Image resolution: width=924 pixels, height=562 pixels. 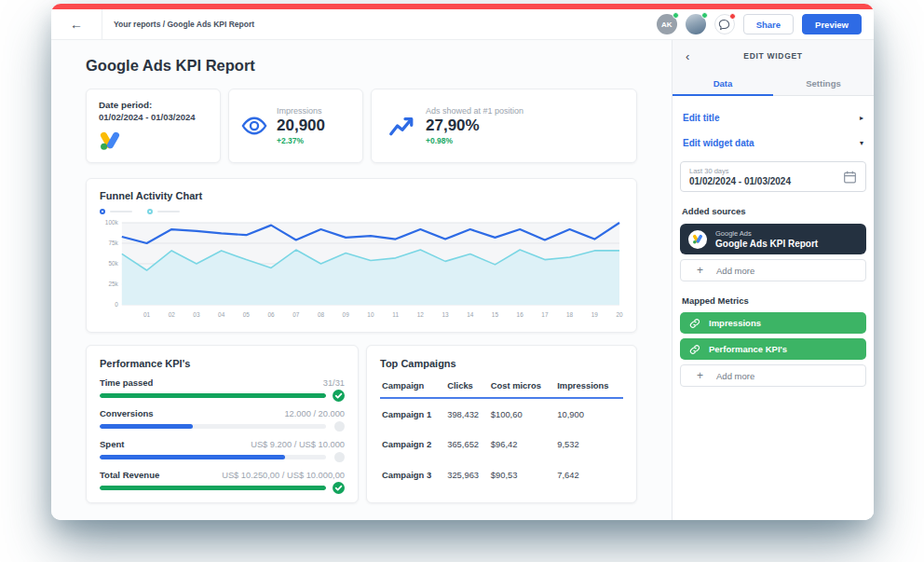 What do you see at coordinates (296, 126) in the screenshot?
I see `impressions-widget: Impressions 20,900 +2.37%` at bounding box center [296, 126].